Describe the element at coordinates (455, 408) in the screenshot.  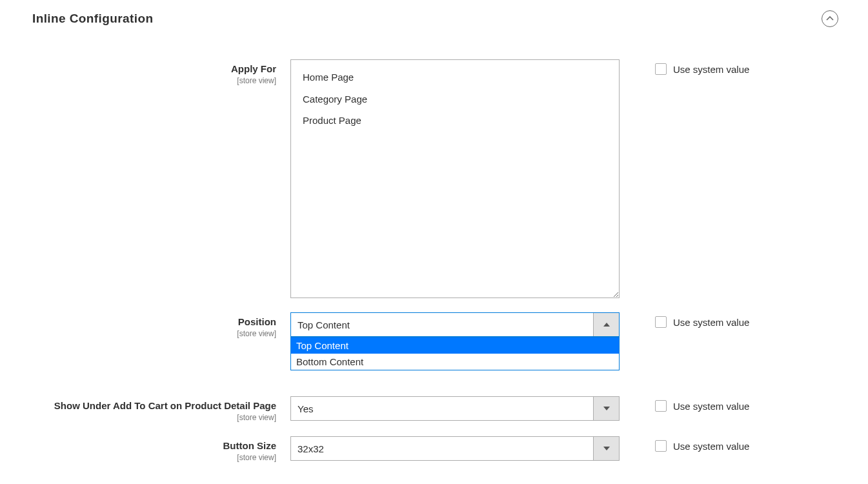
I see `field-control: Yes` at that location.